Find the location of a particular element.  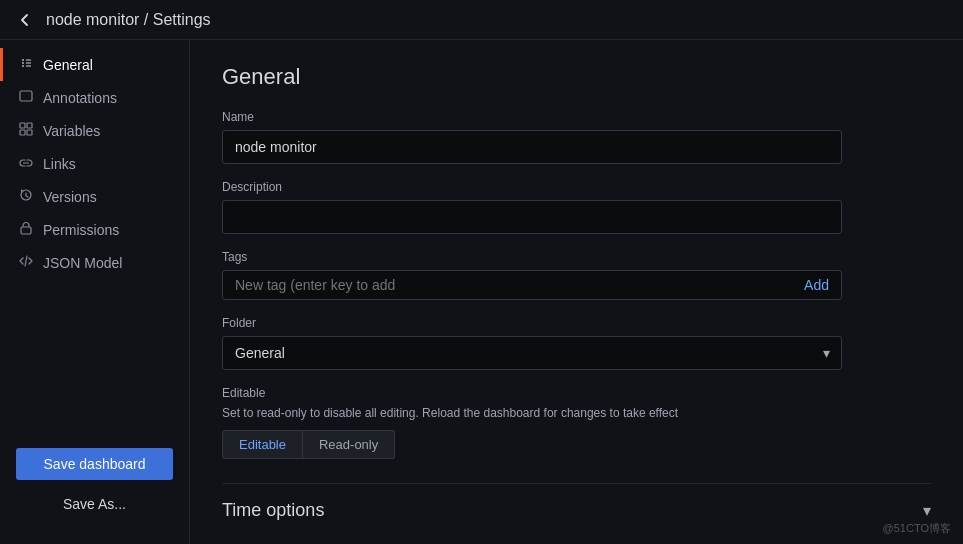

tags-group: Tags Add is located at coordinates (576, 275).